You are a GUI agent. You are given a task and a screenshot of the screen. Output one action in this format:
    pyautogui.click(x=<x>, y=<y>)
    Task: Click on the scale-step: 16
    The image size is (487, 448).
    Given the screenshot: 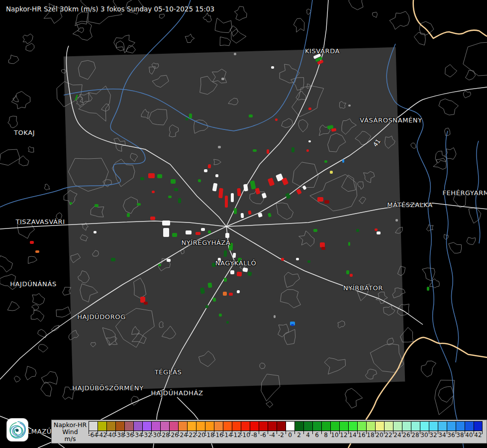 What is the action you would take?
    pyautogui.click(x=362, y=426)
    